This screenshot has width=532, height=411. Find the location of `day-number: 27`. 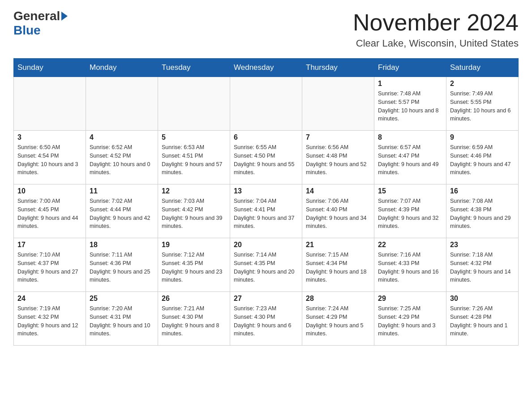

day-number: 27 is located at coordinates (266, 299).